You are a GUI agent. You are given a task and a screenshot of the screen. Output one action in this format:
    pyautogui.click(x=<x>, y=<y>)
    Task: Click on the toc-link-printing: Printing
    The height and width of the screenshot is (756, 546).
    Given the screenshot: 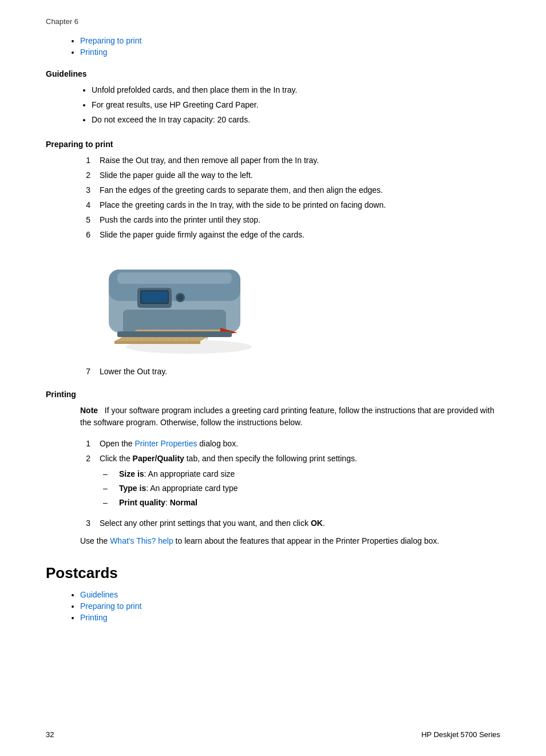 What is the action you would take?
    pyautogui.click(x=94, y=52)
    